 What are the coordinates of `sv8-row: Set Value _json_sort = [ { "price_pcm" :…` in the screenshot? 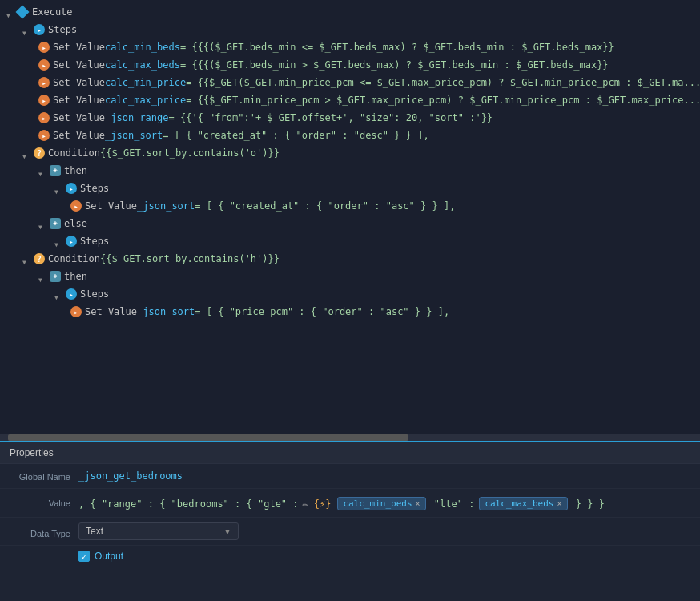 It's located at (350, 312).